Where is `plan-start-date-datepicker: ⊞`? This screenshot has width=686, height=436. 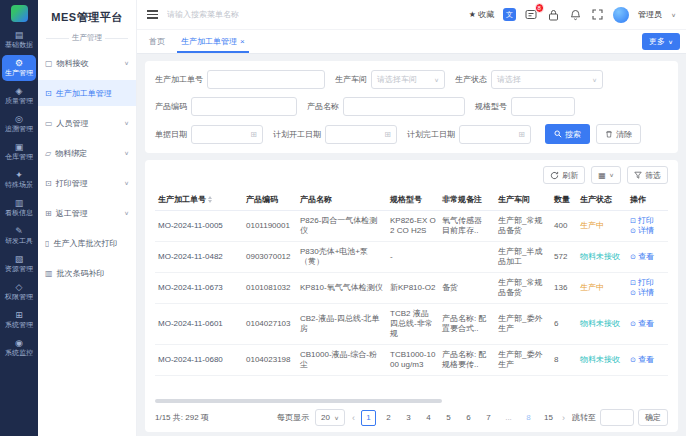
plan-start-date-datepicker: ⊞ is located at coordinates (361, 134).